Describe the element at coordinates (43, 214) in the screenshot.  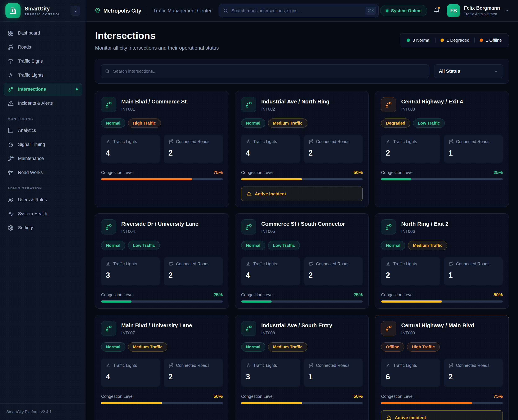
I see `sidebar-item: System Health` at that location.